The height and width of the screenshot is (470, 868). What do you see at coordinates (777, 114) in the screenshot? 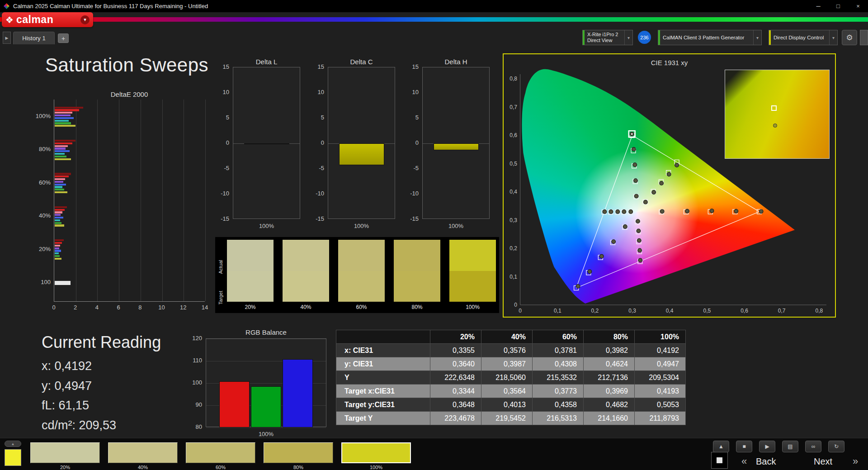
I see `cie-zoom-inset` at bounding box center [777, 114].